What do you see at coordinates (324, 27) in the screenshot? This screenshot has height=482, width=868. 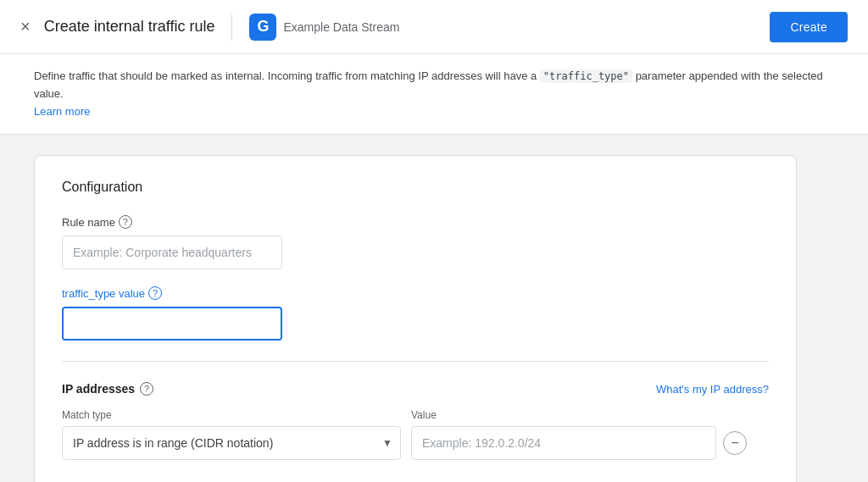 I see `brand-section: G Example Data Stream` at bounding box center [324, 27].